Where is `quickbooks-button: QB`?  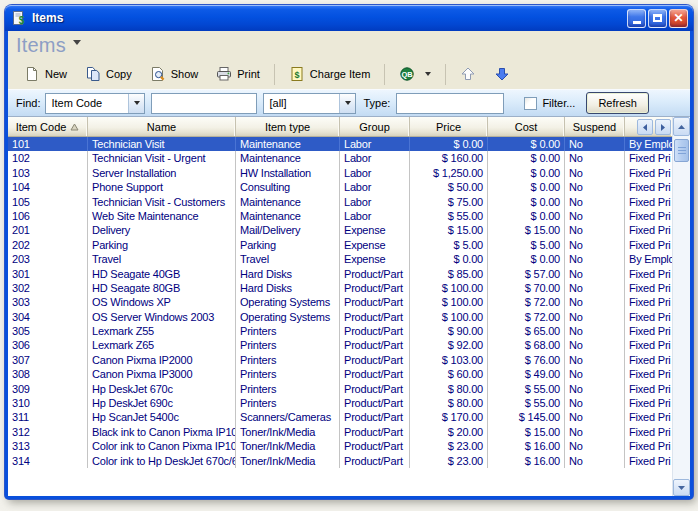
quickbooks-button: QB is located at coordinates (415, 74).